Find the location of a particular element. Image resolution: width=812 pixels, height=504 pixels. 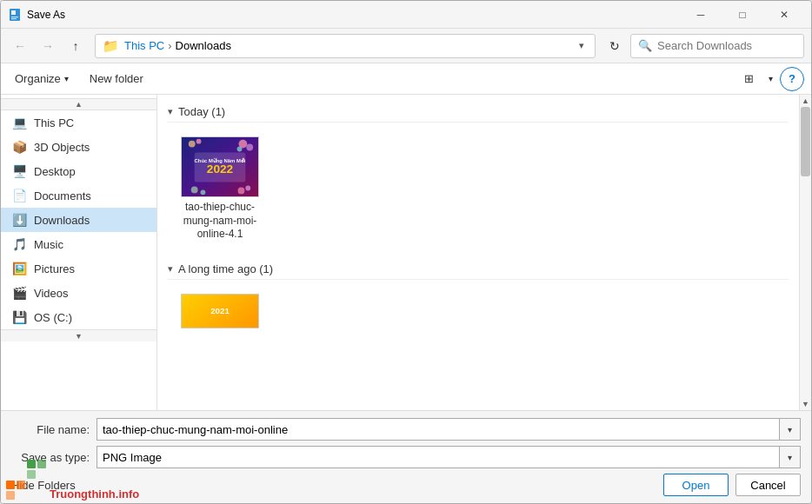

dialog-title: Save As is located at coordinates (354, 15).